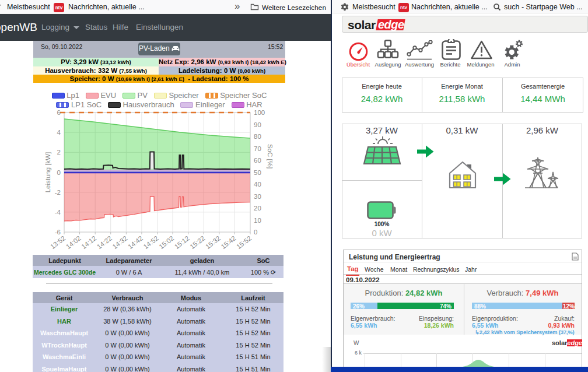 This screenshot has height=372, width=588. What do you see at coordinates (258, 184) in the screenshot?
I see `svg-text: 40` at bounding box center [258, 184].